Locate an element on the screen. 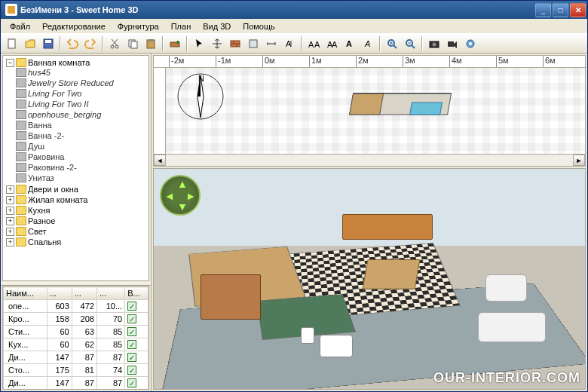 Image resolution: width=588 pixels, height=392 pixels. bed is located at coordinates (231, 297).